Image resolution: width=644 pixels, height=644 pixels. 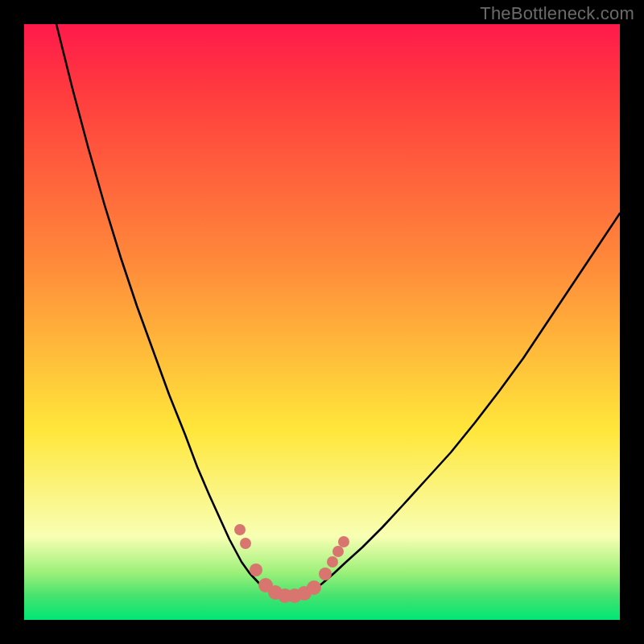 I want to click on watermark-text: TheBottleneck.com, so click(x=557, y=14).